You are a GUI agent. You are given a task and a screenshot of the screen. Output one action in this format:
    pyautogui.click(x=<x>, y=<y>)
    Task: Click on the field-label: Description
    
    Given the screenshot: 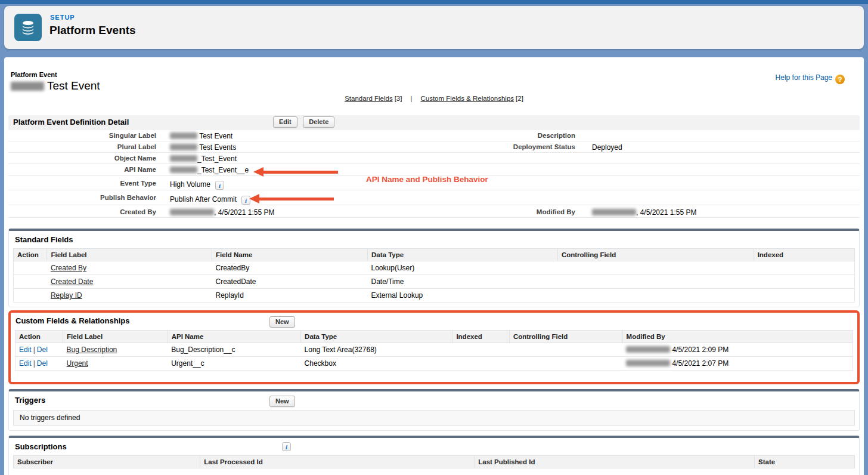 What is the action you would take?
    pyautogui.click(x=513, y=135)
    